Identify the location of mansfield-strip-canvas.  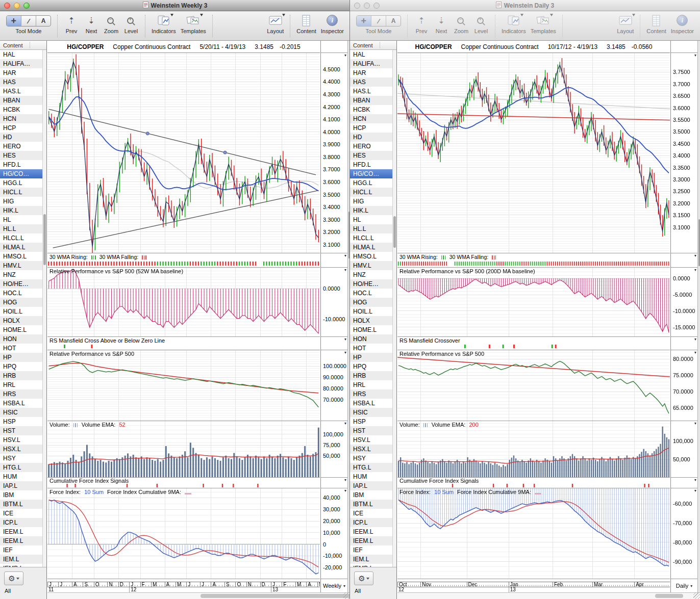
(184, 347).